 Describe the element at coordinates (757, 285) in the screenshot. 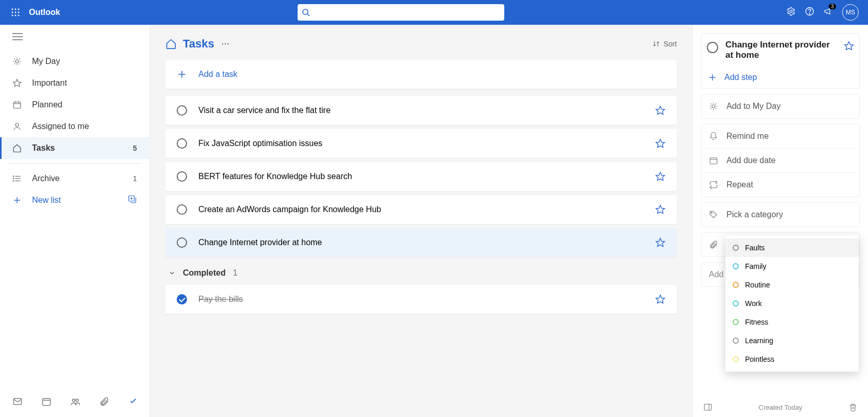

I see `category-name: Routine` at that location.